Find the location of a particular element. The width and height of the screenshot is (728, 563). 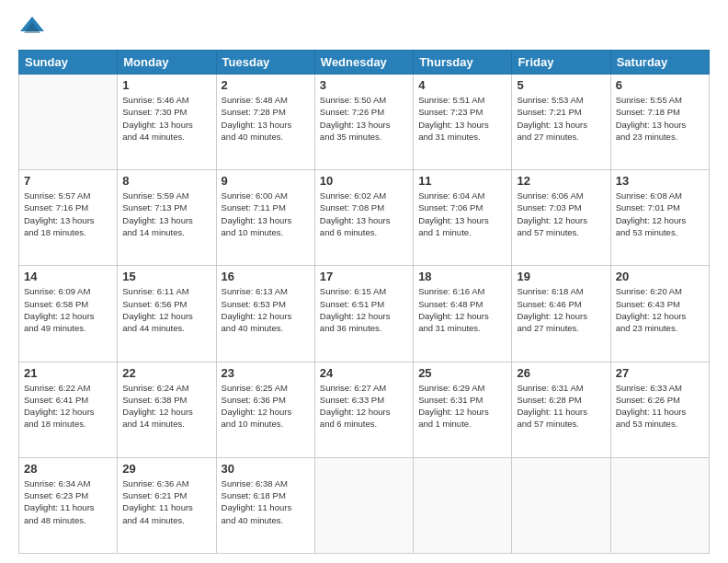

calendar-cell: 26Sunrise: 6:31 AM Sunset: 6:28 PM Dayli… is located at coordinates (561, 409).